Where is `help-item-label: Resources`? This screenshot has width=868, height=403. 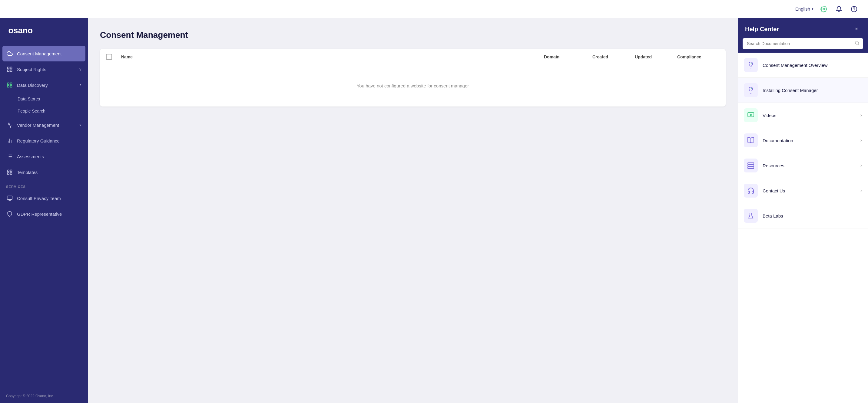
help-item-label: Resources is located at coordinates (809, 166).